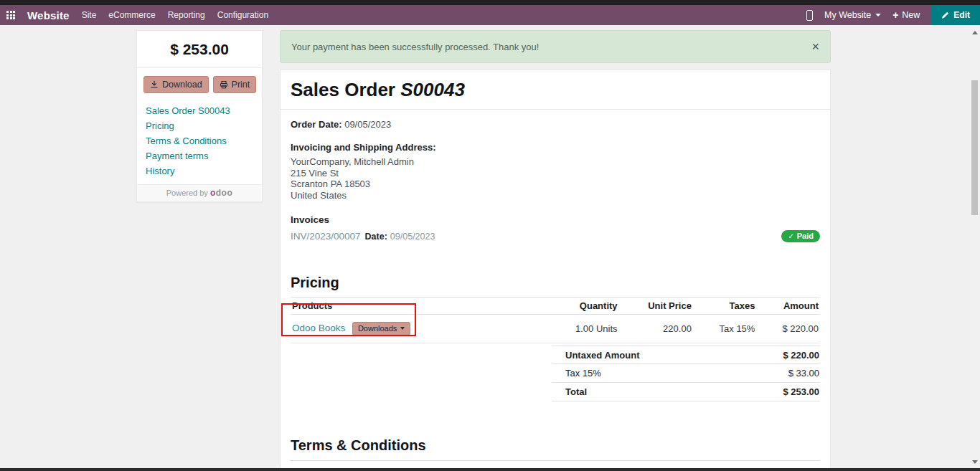 The image size is (980, 471). What do you see at coordinates (555, 196) in the screenshot?
I see `address-line: United States` at bounding box center [555, 196].